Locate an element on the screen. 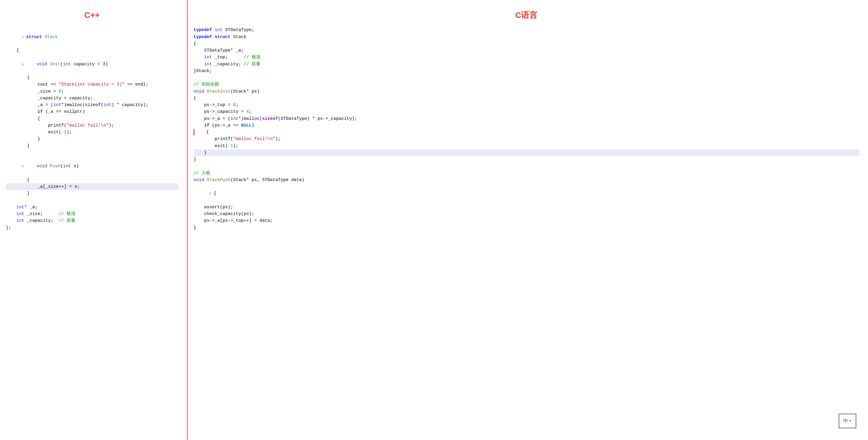 This screenshot has width=868, height=440. code-line: ps->_a = (int*)malloc(sizeof(STDataType)… is located at coordinates (526, 119).